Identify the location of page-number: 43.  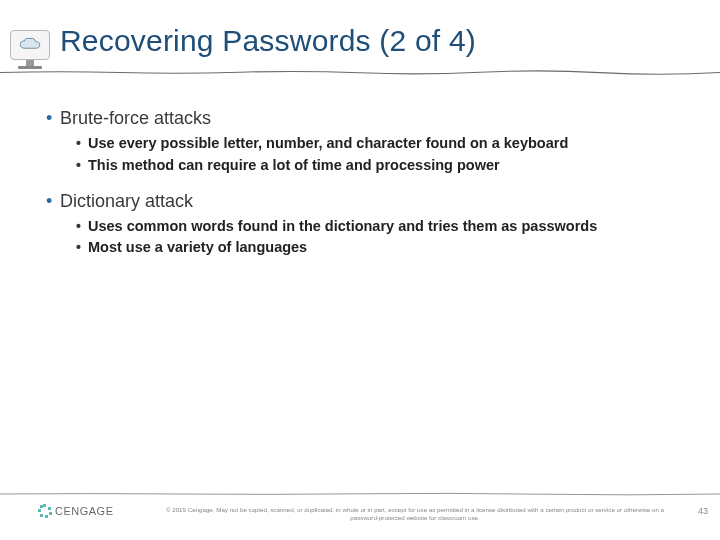
(703, 511).